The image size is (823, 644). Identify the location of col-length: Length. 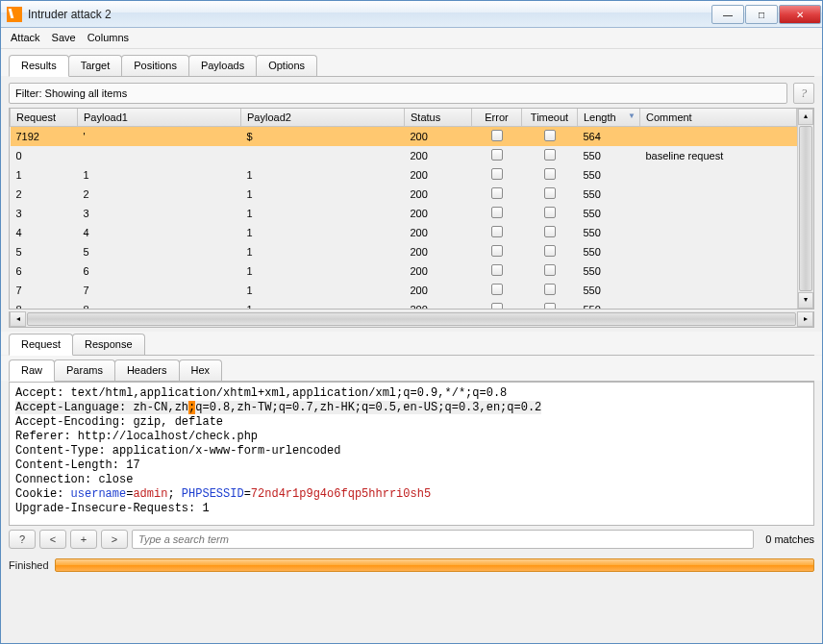
(610, 117).